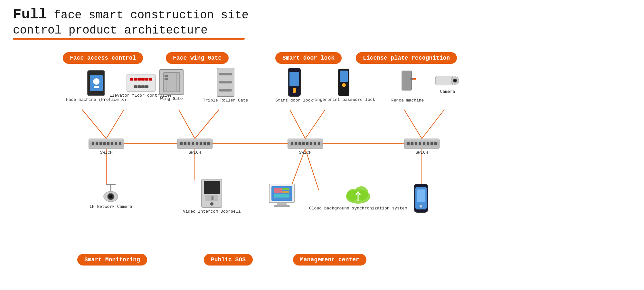  Describe the element at coordinates (195, 147) in the screenshot. I see `switch2-device: SWICH` at that location.